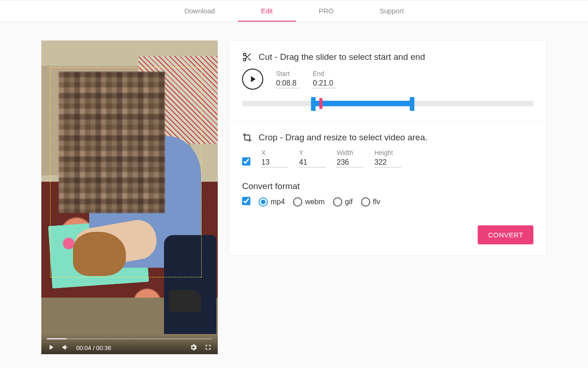 The height and width of the screenshot is (368, 588). Describe the element at coordinates (505, 235) in the screenshot. I see `convert-button: CONVERT` at that location.